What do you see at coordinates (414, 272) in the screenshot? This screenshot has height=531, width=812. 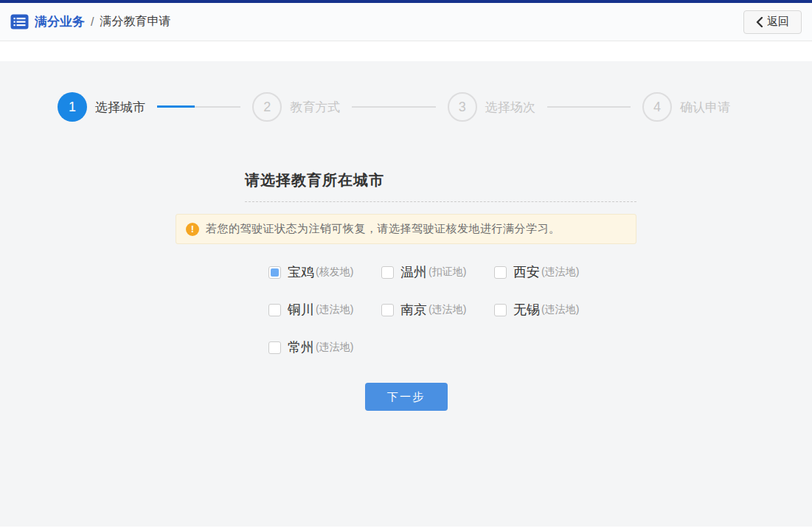 I see `city-name: 温州` at bounding box center [414, 272].